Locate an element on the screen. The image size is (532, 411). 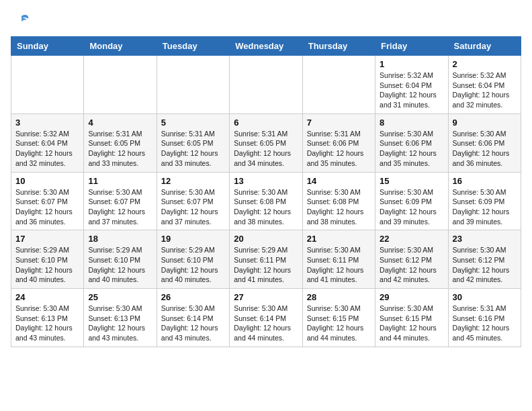
calendar-cell: 2Sunrise: 5:32 AM Sunset: 6:04 PM Daylig… is located at coordinates (484, 85).